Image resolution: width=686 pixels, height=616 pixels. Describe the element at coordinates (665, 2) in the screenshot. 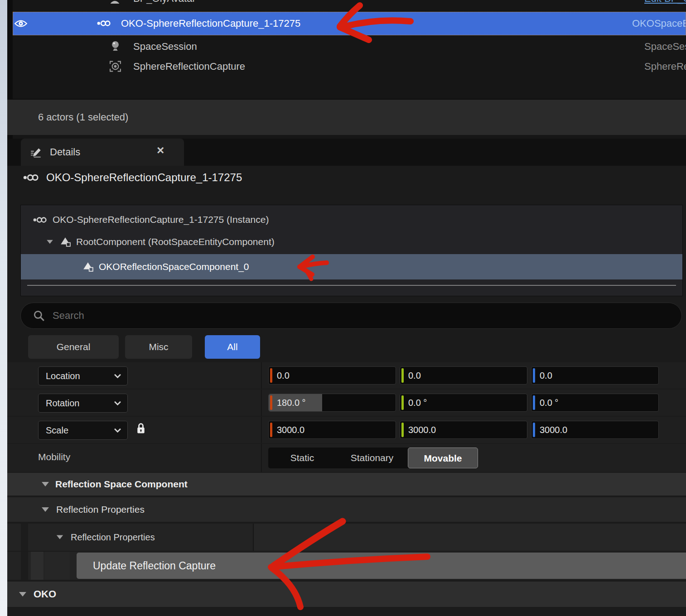

I see `edit-blueprint-link: Edit BP_Oly` at that location.